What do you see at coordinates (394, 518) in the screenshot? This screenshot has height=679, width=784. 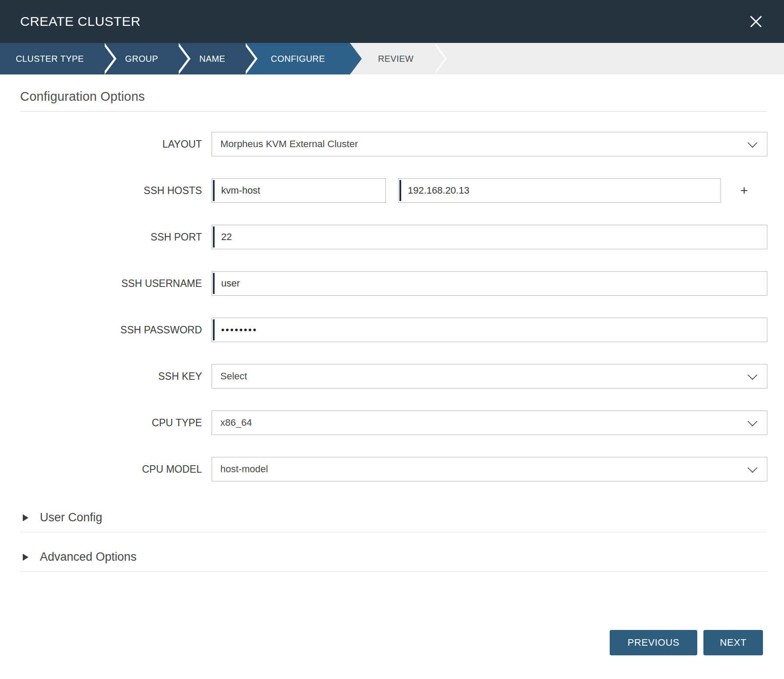 I see `user-config-section-toggle: User Config` at bounding box center [394, 518].